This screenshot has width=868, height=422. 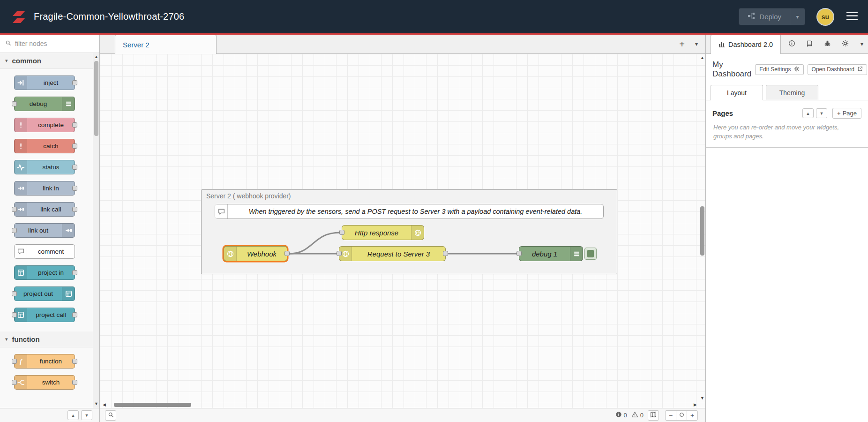 What do you see at coordinates (383, 233) in the screenshot?
I see `flow-node-http-response: Http response` at bounding box center [383, 233].